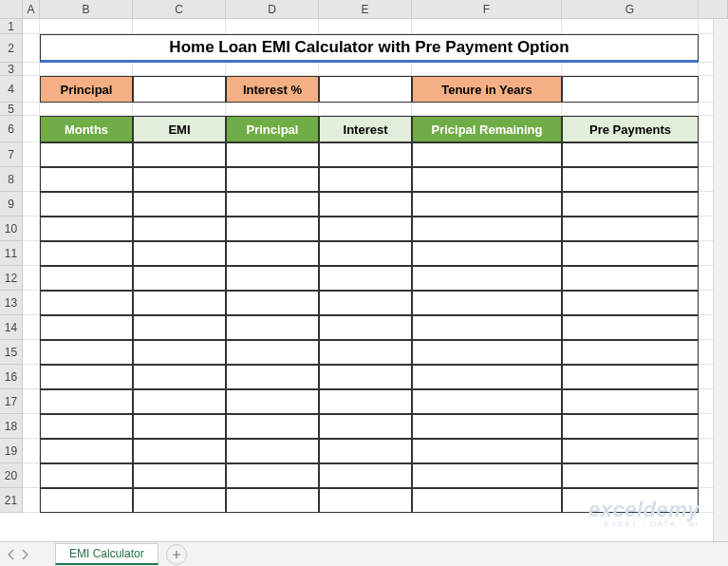 This screenshot has height=566, width=728. What do you see at coordinates (272, 89) in the screenshot?
I see `interest-label: Interest %` at bounding box center [272, 89].